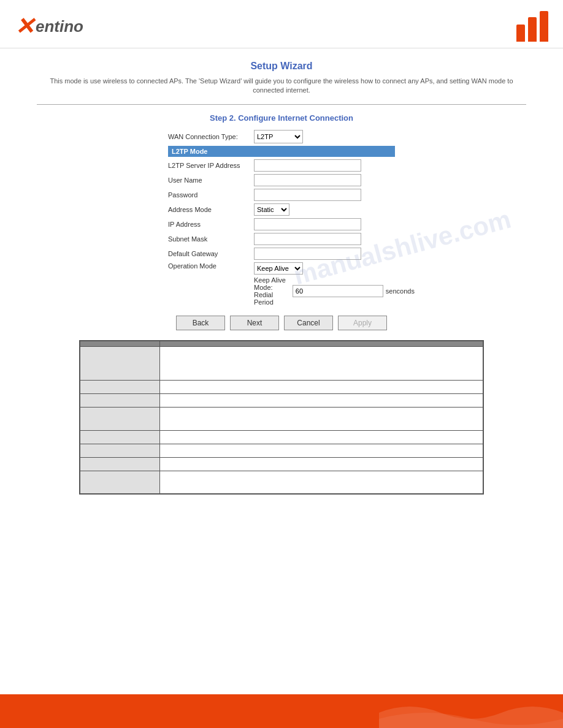  I want to click on keepalive-mode-text: Keep Alive Mode: Redial Period, so click(272, 291).